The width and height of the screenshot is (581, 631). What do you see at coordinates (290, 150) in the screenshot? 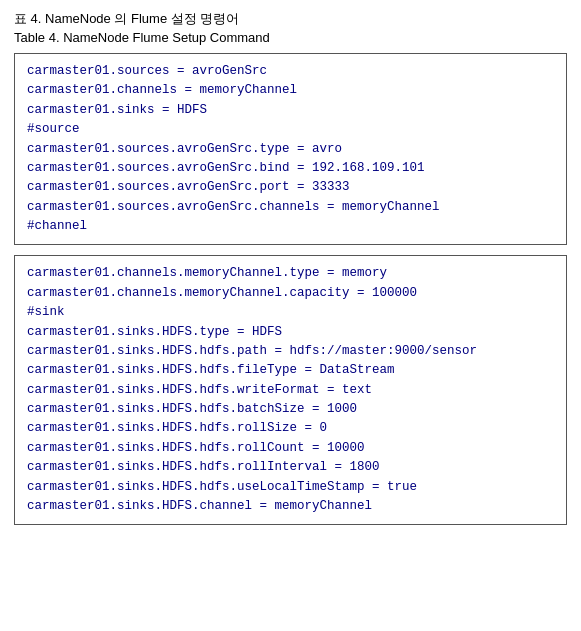
I see `code-line: carmaster01.sources.avroGenSrc.type = av…` at bounding box center [290, 150].